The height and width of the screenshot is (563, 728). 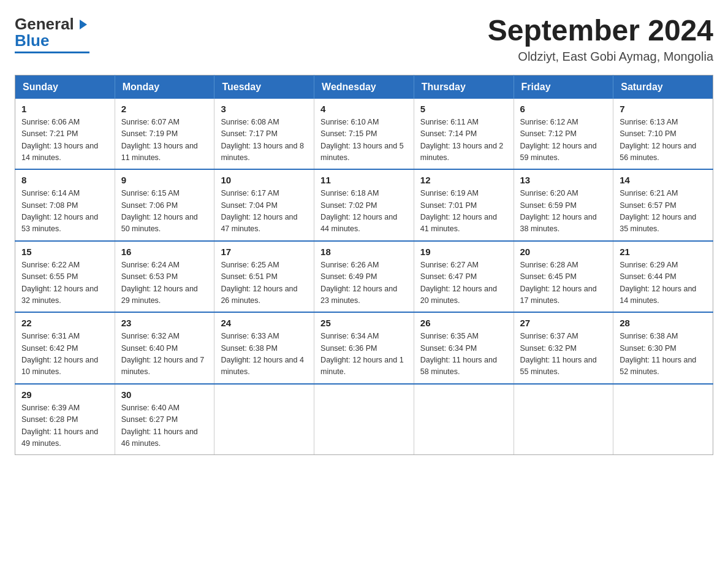 I want to click on day-detail: Sunrise: 6:22 AMSunset: 6:55 PMDaylight:…, so click(x=60, y=283).